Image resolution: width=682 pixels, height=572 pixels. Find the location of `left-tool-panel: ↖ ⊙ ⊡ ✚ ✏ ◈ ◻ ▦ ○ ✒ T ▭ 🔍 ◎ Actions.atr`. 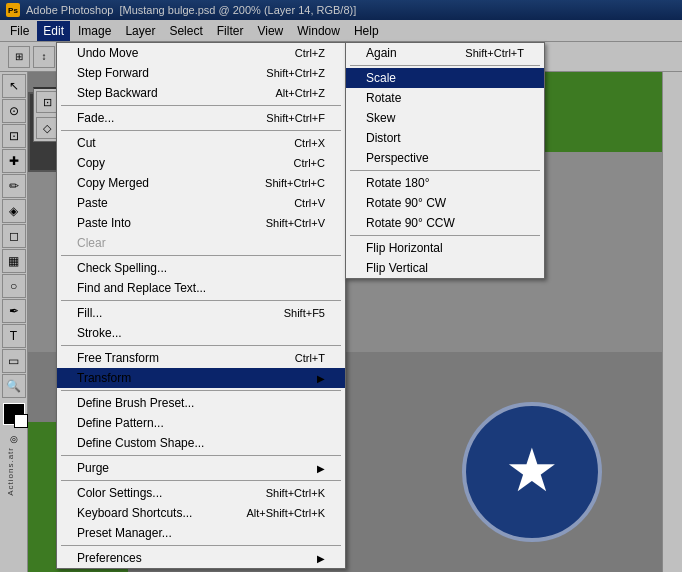

left-tool-panel: ↖ ⊙ ⊡ ✚ ✏ ◈ ◻ ▦ ○ ✒ T ▭ 🔍 ◎ Actions.atr is located at coordinates (14, 322).